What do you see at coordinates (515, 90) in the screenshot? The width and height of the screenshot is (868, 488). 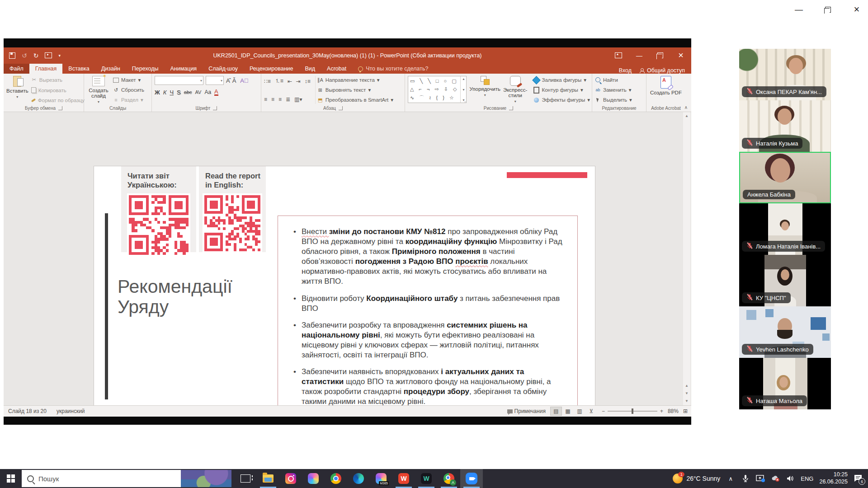 I see `quick-styles-button: Экспресс-стили▾` at bounding box center [515, 90].